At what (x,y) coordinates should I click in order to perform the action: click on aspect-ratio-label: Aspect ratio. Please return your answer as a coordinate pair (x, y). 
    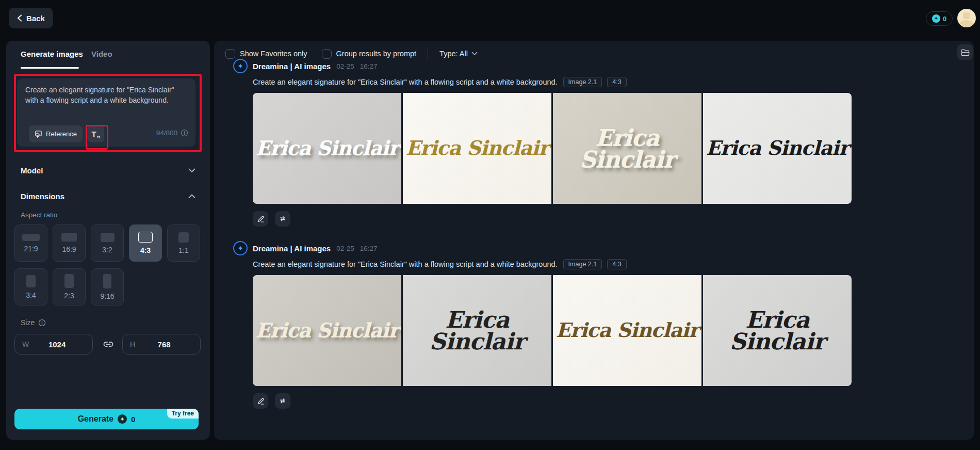
    Looking at the image, I should click on (39, 215).